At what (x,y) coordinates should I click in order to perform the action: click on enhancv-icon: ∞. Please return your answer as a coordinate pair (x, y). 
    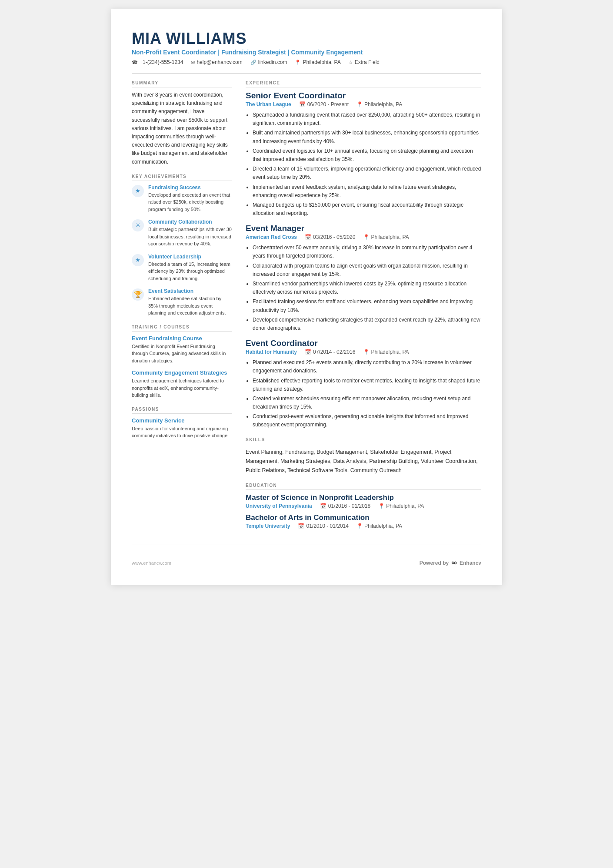
    Looking at the image, I should click on (454, 563).